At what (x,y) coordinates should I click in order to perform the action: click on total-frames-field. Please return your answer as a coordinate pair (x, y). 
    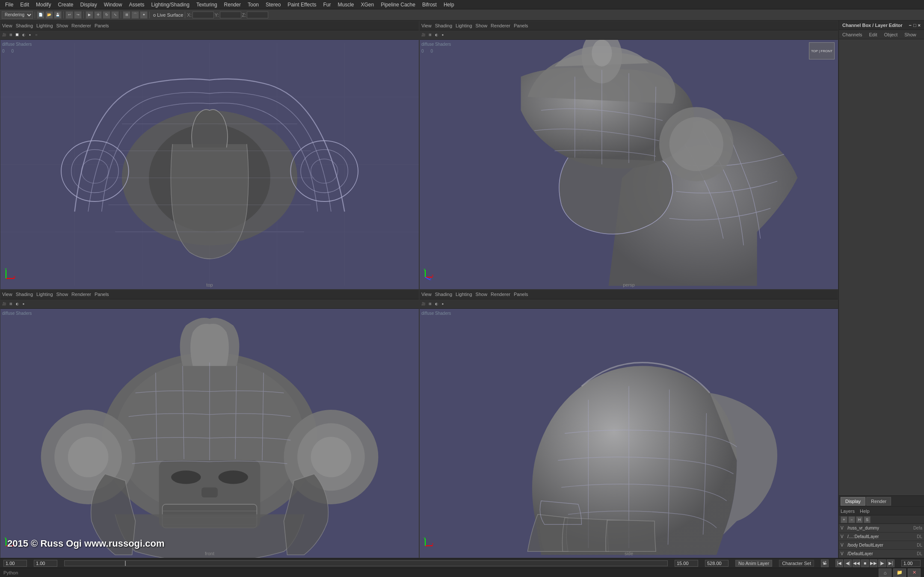
    Looking at the image, I should click on (717, 563).